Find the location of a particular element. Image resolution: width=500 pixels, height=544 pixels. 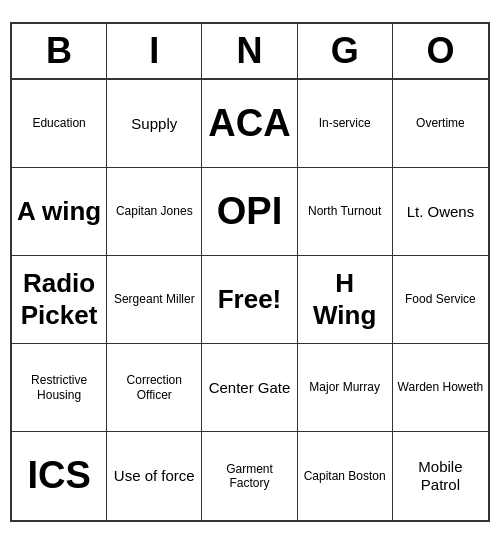

cell-text: Major Murray is located at coordinates (344, 387).